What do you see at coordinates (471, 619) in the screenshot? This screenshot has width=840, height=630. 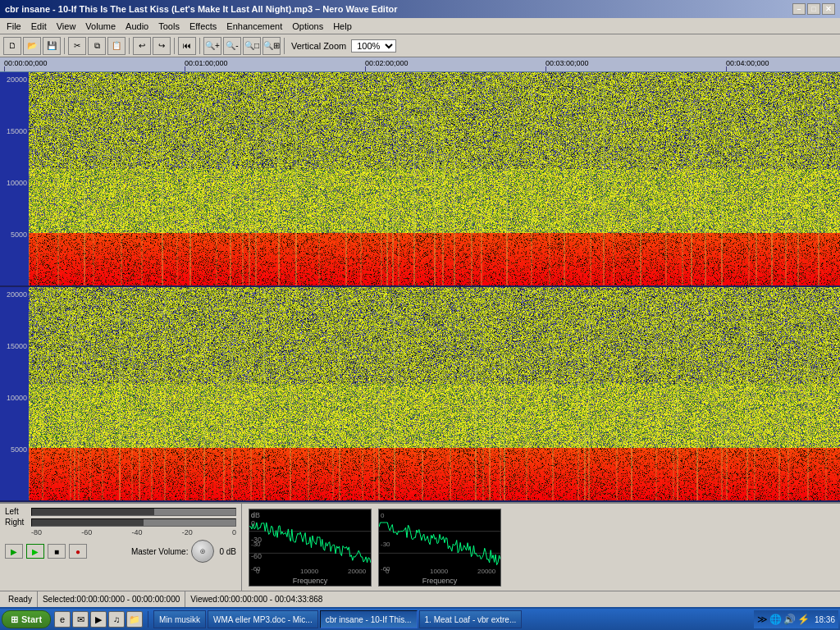 I see `taskbar-item-meatloaf: 1. Meat Loaf - vbr extre...` at bounding box center [471, 619].